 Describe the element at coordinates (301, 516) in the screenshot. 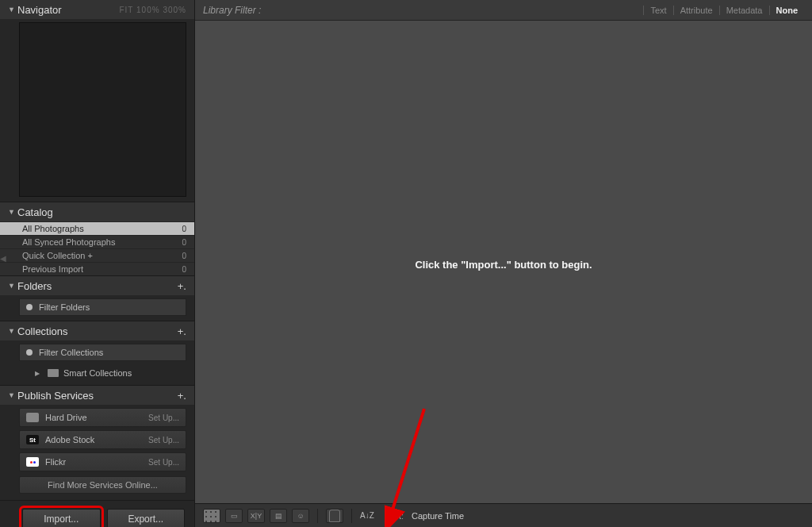

I see `people-view-icon: ☺` at that location.